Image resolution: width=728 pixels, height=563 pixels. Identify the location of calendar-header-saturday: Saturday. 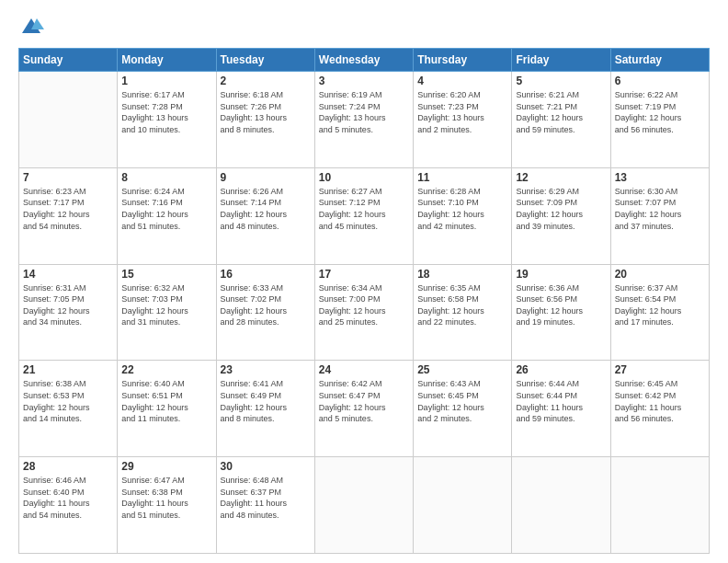
(660, 61).